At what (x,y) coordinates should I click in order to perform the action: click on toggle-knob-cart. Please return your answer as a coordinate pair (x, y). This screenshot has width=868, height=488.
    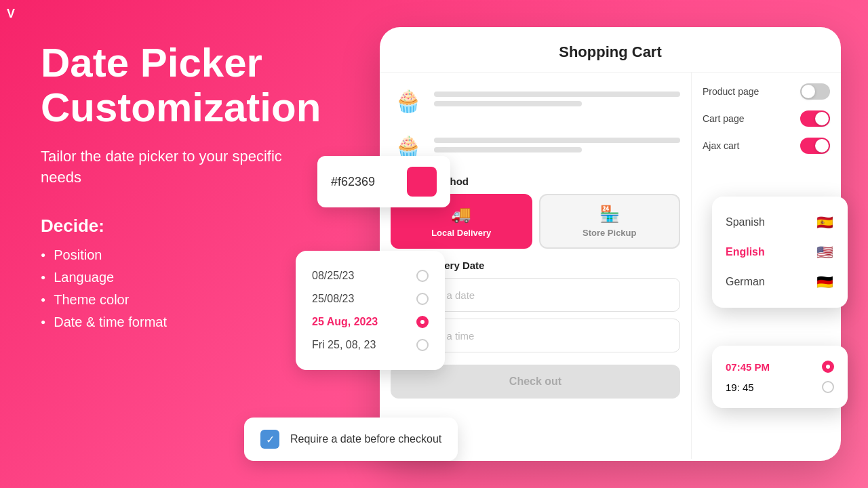
    Looking at the image, I should click on (822, 119).